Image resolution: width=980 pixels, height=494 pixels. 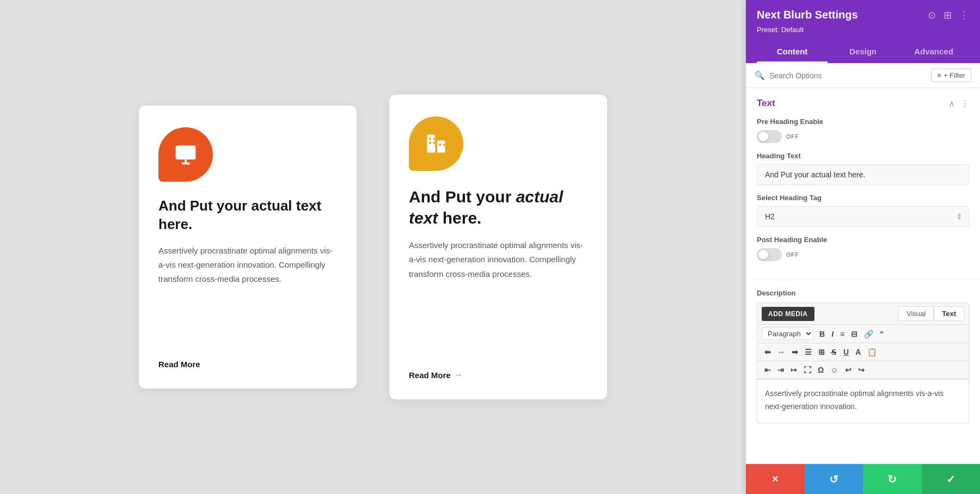 I want to click on post-heading-toggle, so click(x=769, y=255).